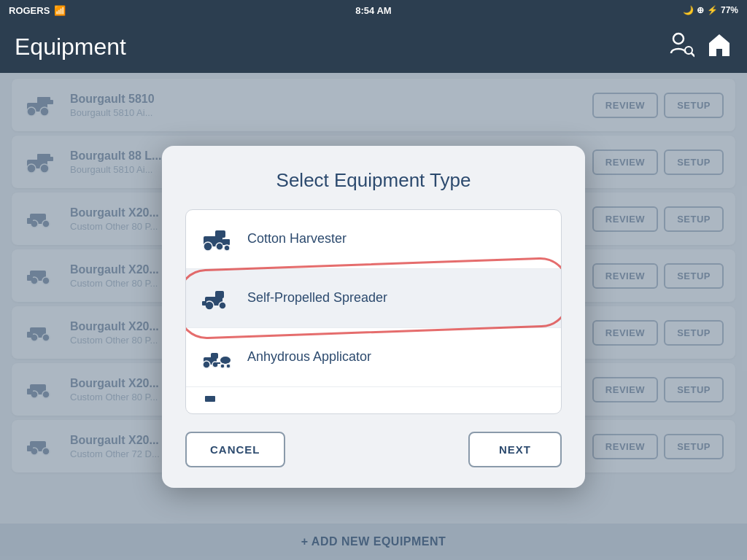  I want to click on anhydrous-applicator-icon, so click(217, 357).